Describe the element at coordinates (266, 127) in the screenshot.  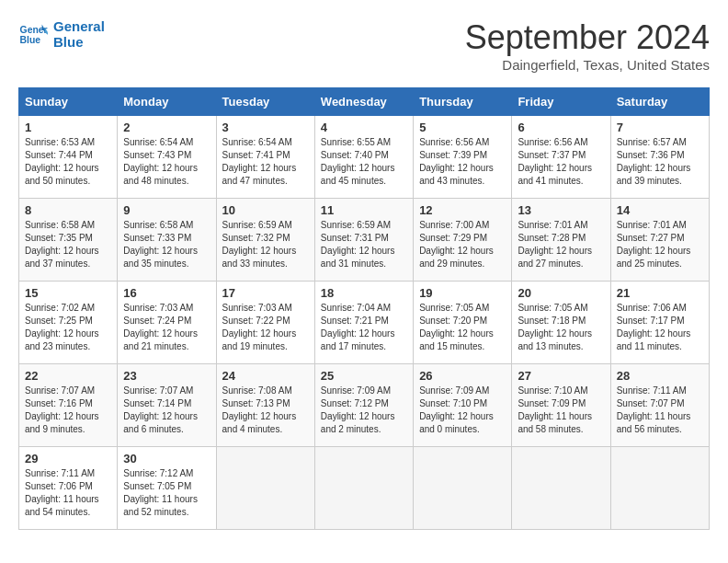
I see `day-number: 3` at that location.